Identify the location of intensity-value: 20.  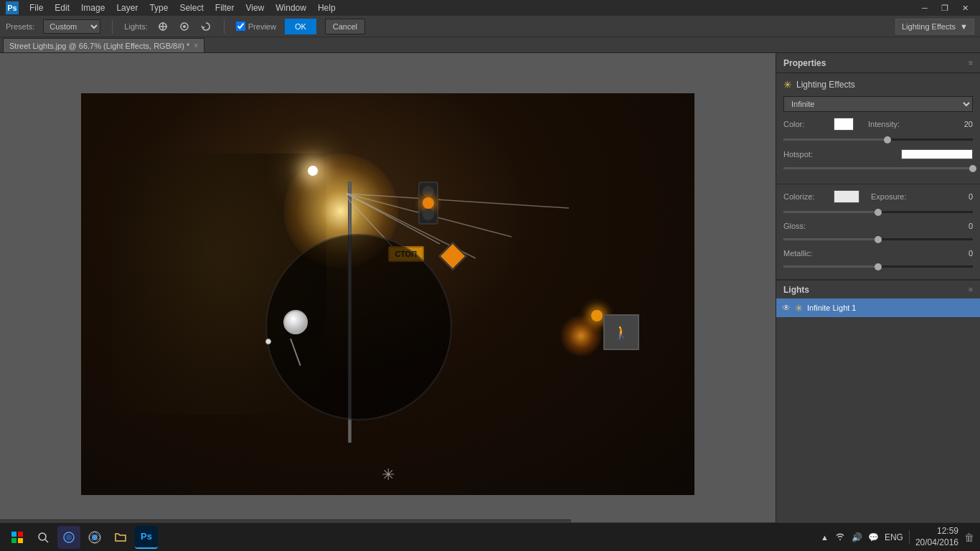
(966, 124).